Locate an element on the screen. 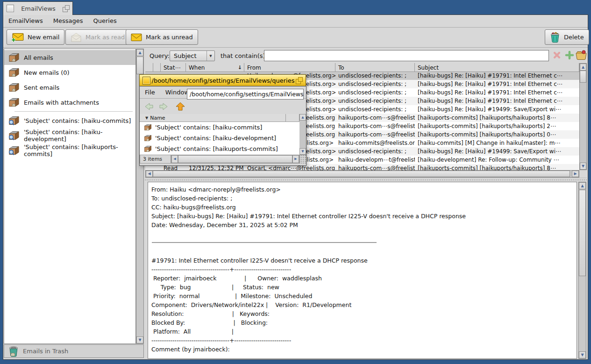  sidebar-item-label: Emails with attachments is located at coordinates (62, 103).